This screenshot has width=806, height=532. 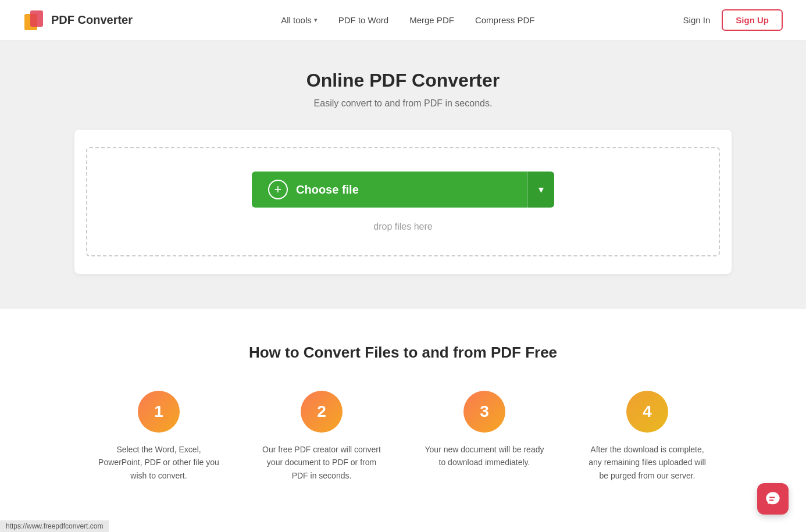 What do you see at coordinates (34, 20) in the screenshot?
I see `logo-icon` at bounding box center [34, 20].